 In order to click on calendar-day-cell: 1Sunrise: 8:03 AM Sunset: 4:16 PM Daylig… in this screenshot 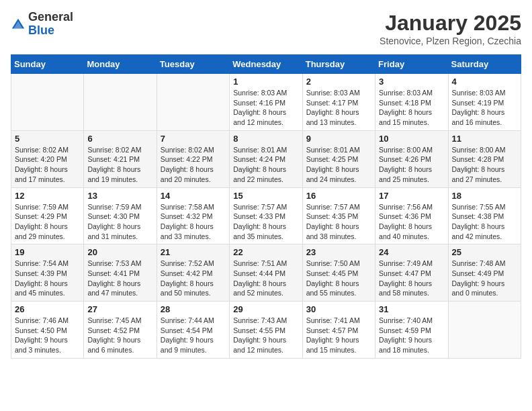, I will do `click(266, 102)`.